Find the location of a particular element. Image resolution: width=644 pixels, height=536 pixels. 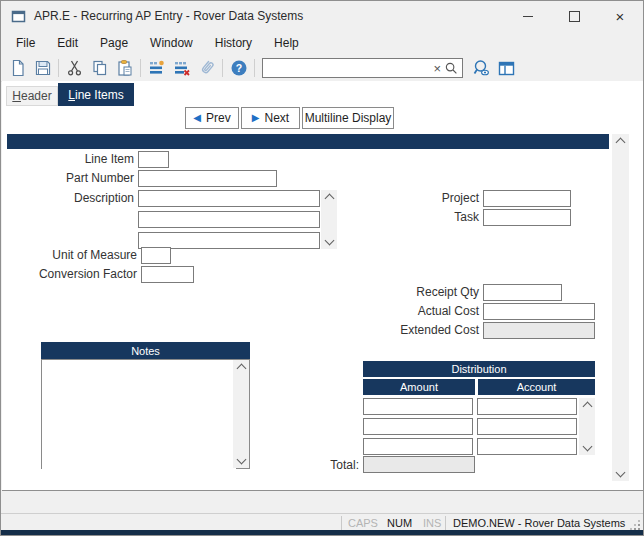

search-clear-icon: × is located at coordinates (437, 68).